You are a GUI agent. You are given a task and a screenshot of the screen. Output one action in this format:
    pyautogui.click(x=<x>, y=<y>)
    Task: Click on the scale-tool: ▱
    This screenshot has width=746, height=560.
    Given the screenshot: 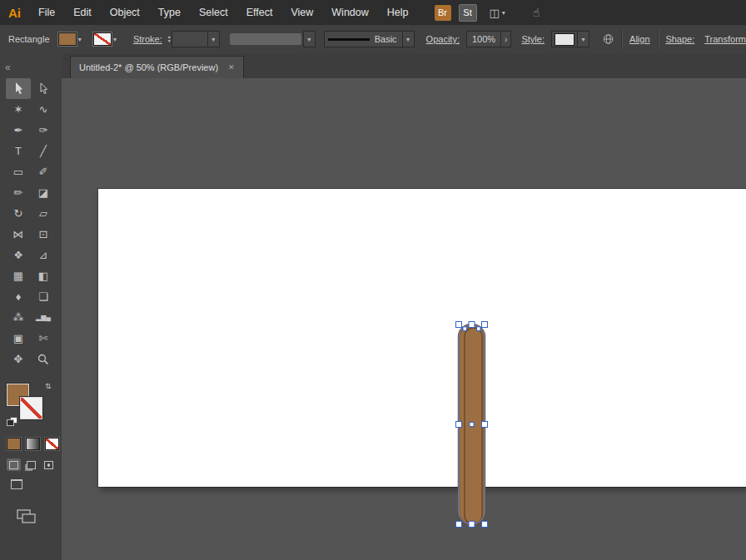 What is the action you would take?
    pyautogui.click(x=43, y=213)
    